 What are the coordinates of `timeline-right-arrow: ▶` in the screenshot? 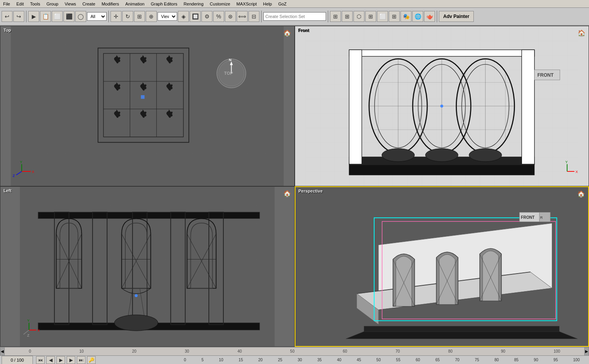 It's located at (587, 351).